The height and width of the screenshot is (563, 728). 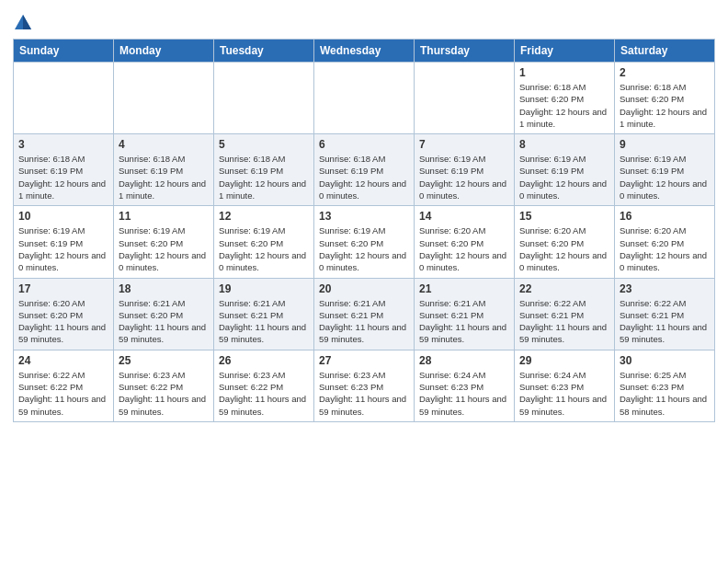 I want to click on weekday-header-saturday: Saturday, so click(x=665, y=52).